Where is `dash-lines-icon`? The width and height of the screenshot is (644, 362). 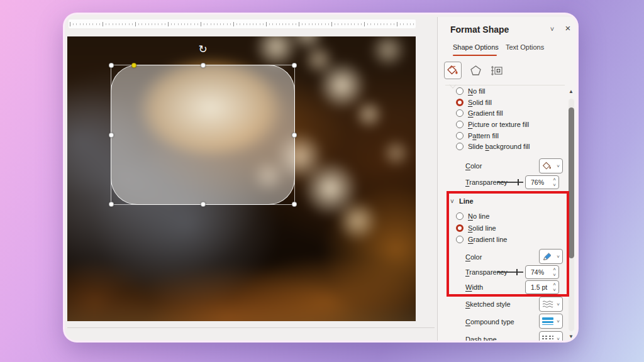 dash-lines-icon is located at coordinates (548, 339).